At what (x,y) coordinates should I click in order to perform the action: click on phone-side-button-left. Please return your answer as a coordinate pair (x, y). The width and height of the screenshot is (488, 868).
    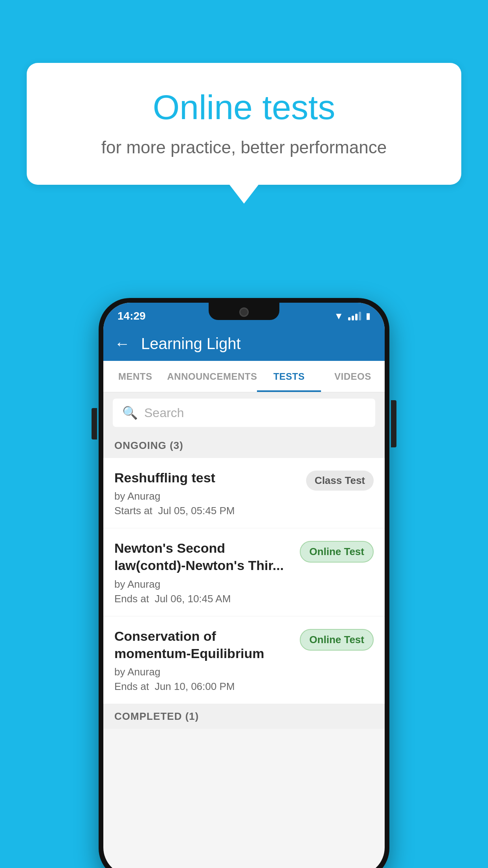
    Looking at the image, I should click on (94, 424).